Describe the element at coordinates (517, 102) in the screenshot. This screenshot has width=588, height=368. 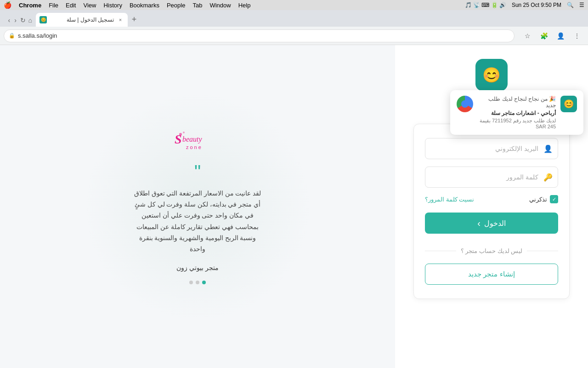
I see `notif-title: 🎉 من نجاح لنجاح لديك طلب جديد` at that location.